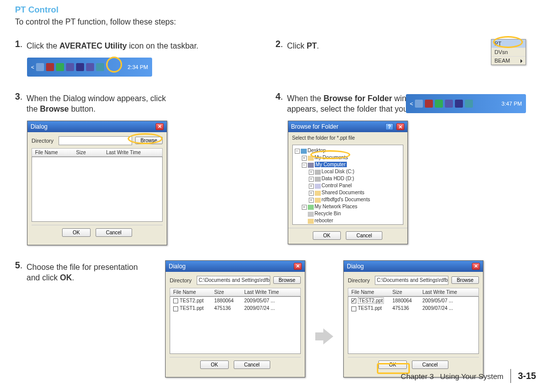 This screenshot has height=392, width=551. Describe the element at coordinates (318, 186) in the screenshot. I see `control-panel-icon` at that location.